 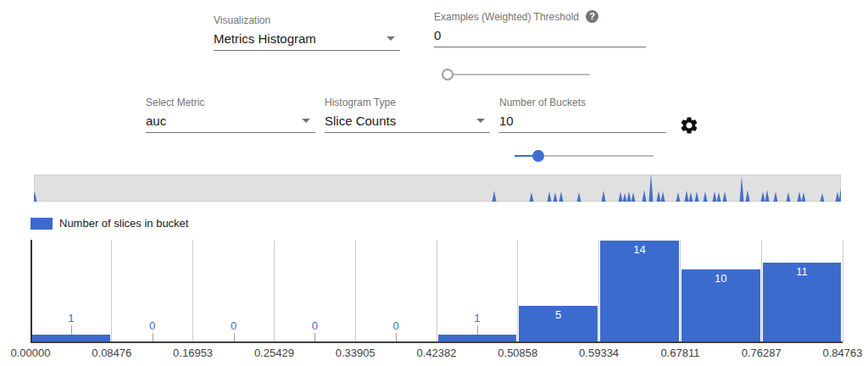 What do you see at coordinates (519, 75) in the screenshot?
I see `slider-track` at bounding box center [519, 75].